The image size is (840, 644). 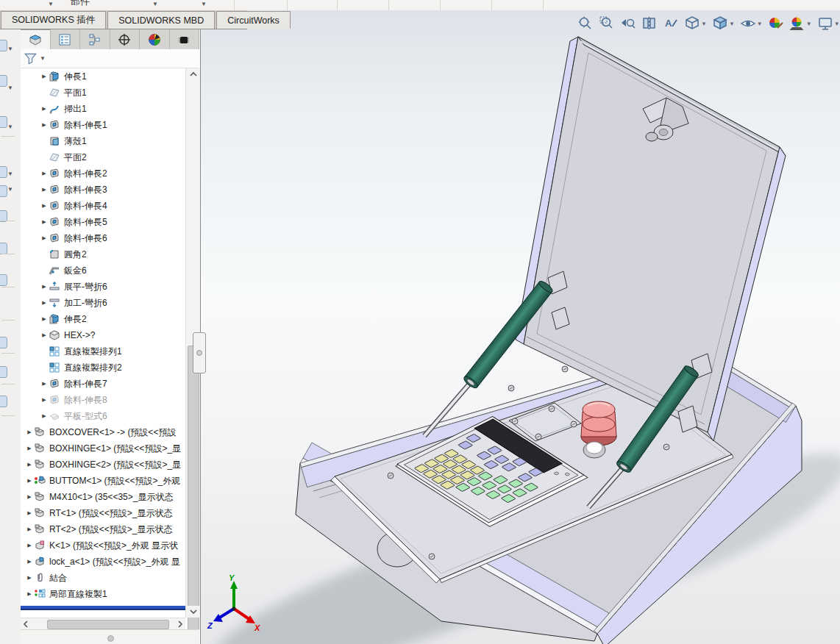 I want to click on edit-appearance-button, so click(x=776, y=24).